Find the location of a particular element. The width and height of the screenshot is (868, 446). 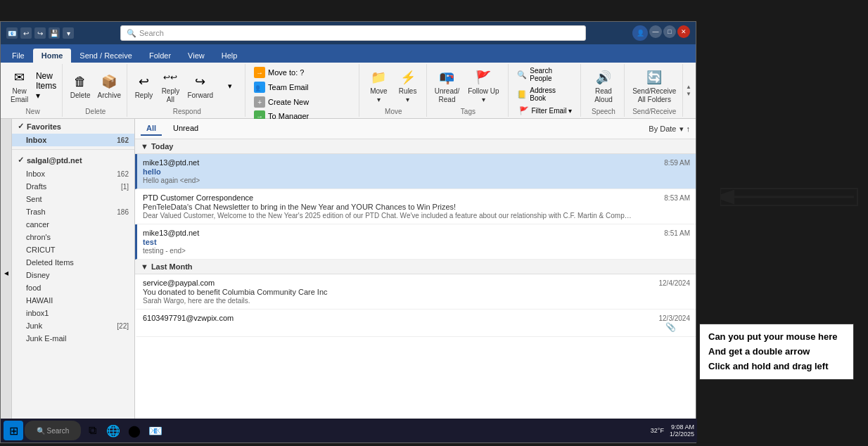

email-2-time: 8:53 AM is located at coordinates (677, 198).